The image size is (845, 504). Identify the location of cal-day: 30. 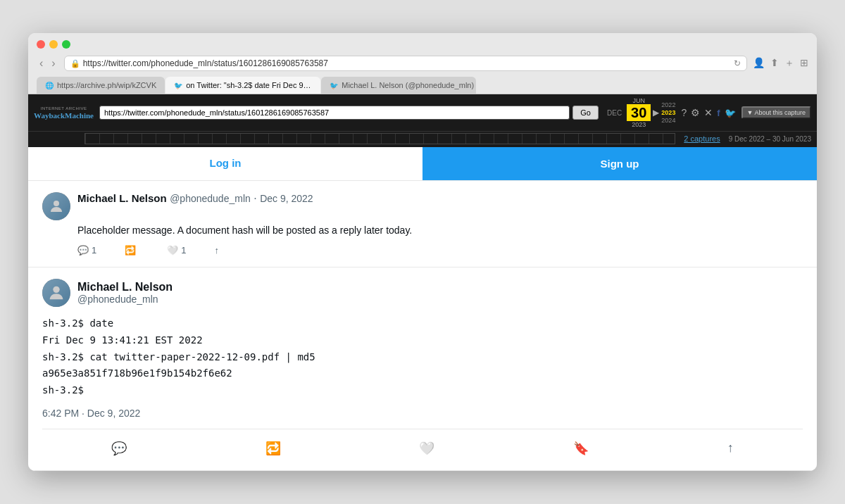
(639, 113).